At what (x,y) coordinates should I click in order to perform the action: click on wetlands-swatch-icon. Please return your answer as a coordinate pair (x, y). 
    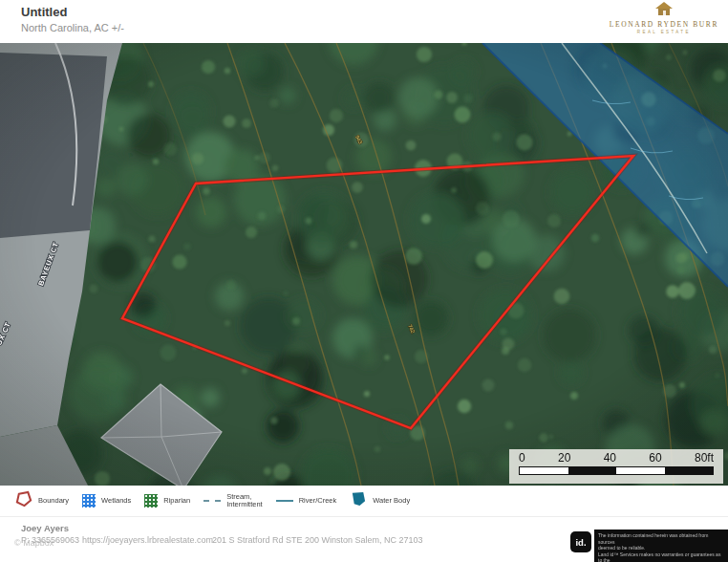
    Looking at the image, I should click on (89, 501).